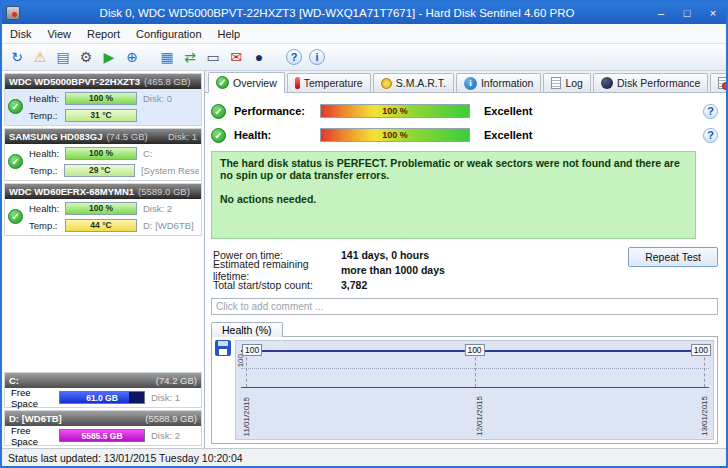 The image size is (728, 468). Describe the element at coordinates (222, 82) in the screenshot. I see `overview-icon` at that location.